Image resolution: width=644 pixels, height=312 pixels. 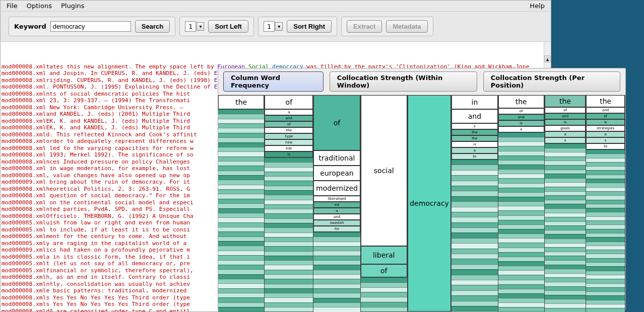 I want to click on viz-cell-democracy: democracy, so click(x=429, y=203).